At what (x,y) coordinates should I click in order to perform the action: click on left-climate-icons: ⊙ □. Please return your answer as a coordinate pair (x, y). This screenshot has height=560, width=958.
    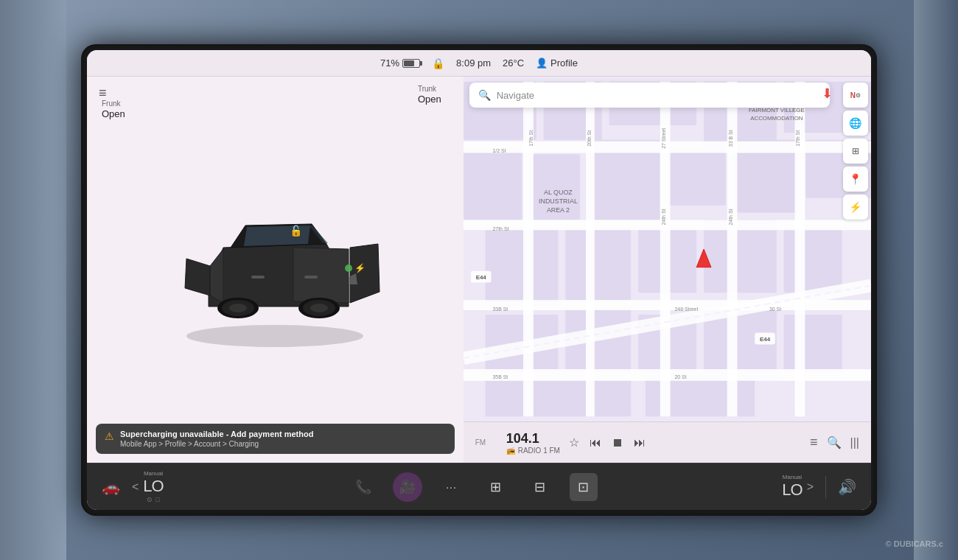
    Looking at the image, I should click on (153, 500).